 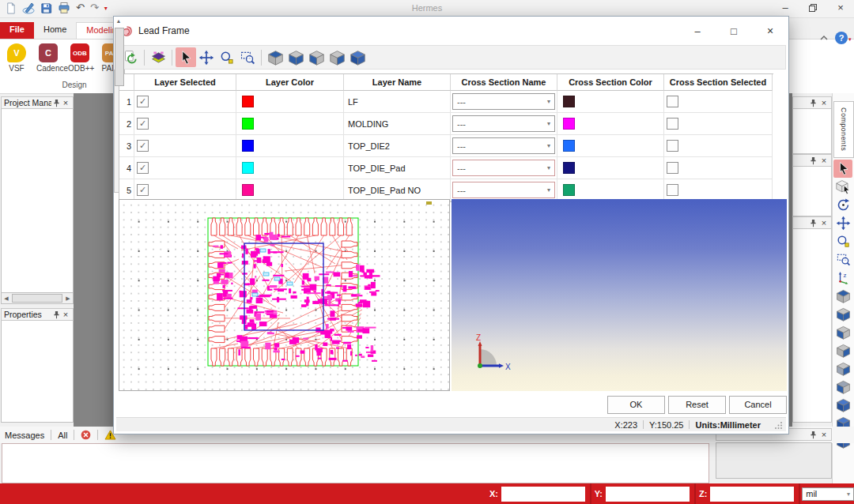 I want to click on tab-file: File, so click(x=17, y=31).